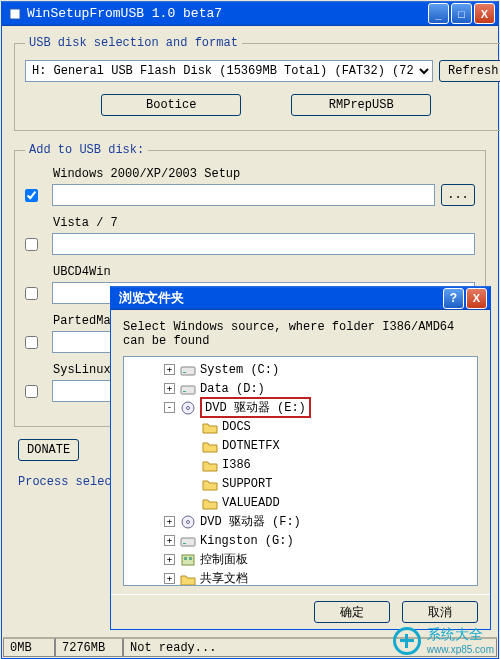 This screenshot has height=659, width=500. Describe the element at coordinates (352, 612) in the screenshot. I see `dialog-ok-button: 确定` at that location.